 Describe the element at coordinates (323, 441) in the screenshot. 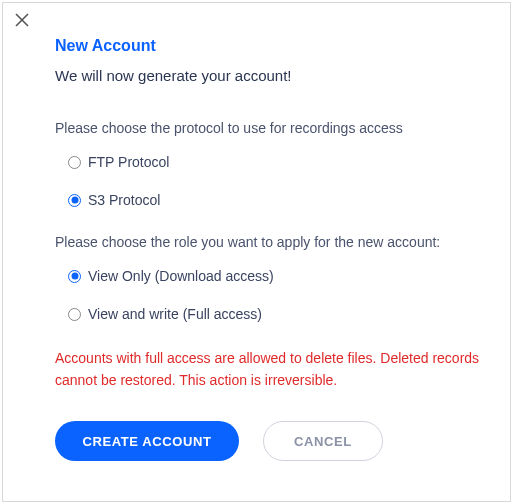

I see `cancel-button: CANCEL` at that location.